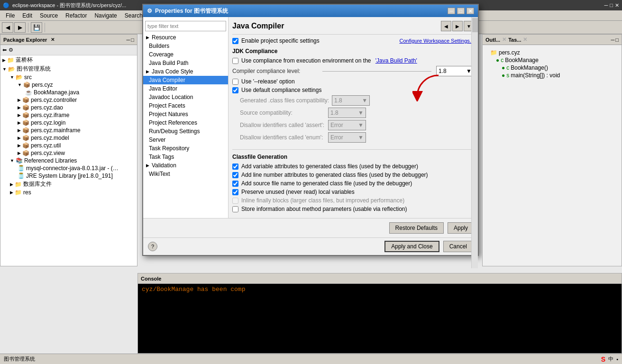 This screenshot has width=622, height=364. What do you see at coordinates (335, 113) in the screenshot?
I see `source-compat-value: 1.8` at bounding box center [335, 113].